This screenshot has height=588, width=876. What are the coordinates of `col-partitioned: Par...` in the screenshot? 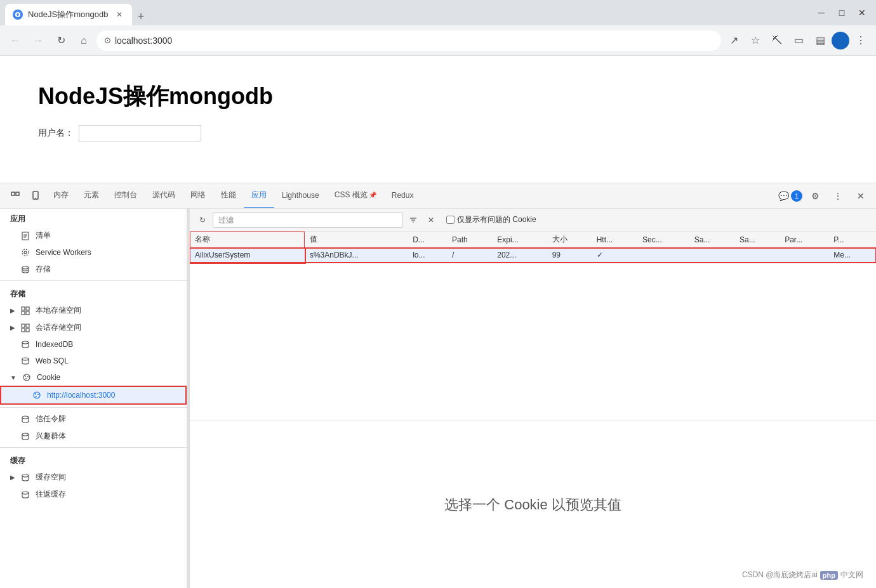 It's located at (804, 240).